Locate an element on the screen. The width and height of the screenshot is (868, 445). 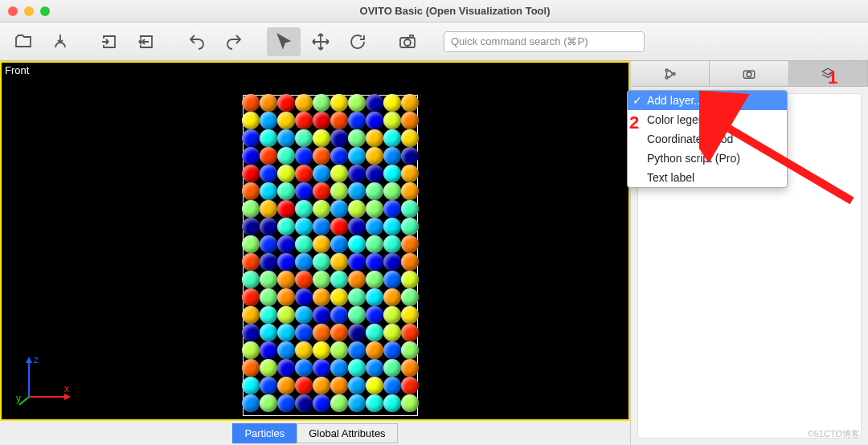
command-search-input: Quick command search (⌘P) is located at coordinates (544, 42).